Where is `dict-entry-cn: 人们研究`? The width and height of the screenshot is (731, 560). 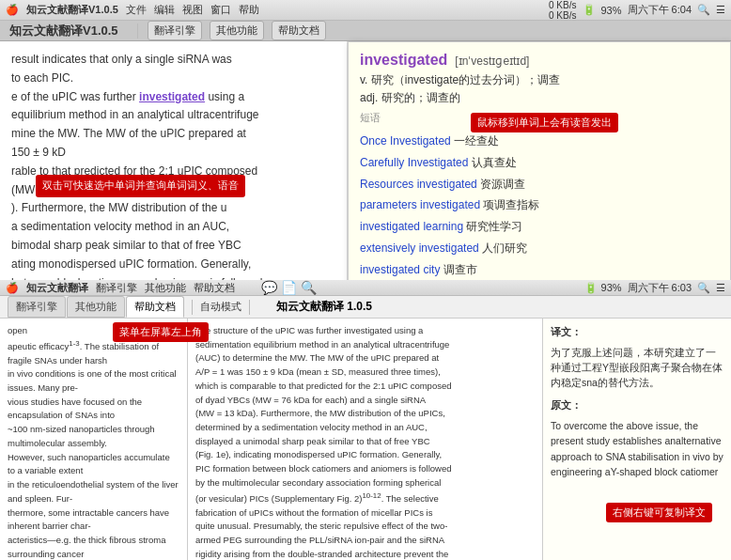 dict-entry-cn: 人们研究 is located at coordinates (505, 248).